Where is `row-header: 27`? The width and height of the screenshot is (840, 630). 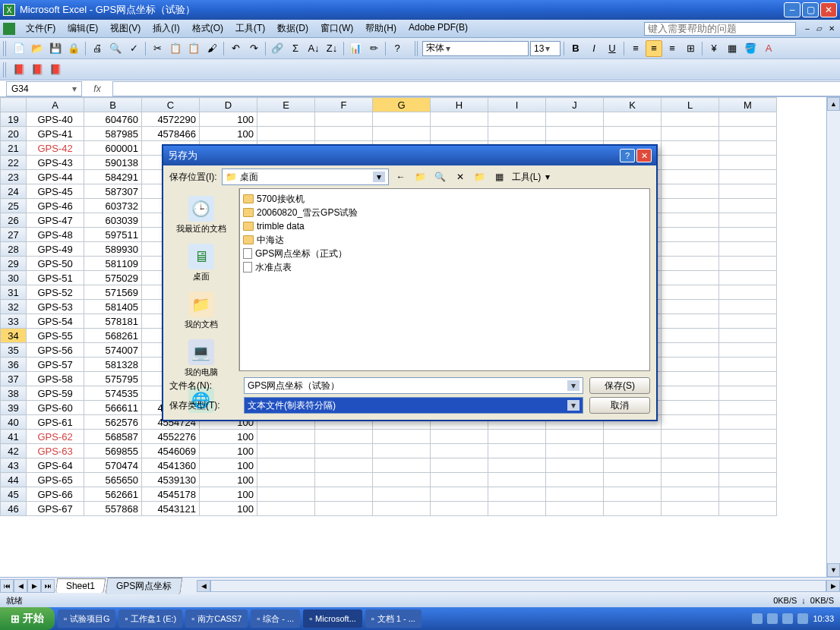
row-header: 27 is located at coordinates (14, 235).